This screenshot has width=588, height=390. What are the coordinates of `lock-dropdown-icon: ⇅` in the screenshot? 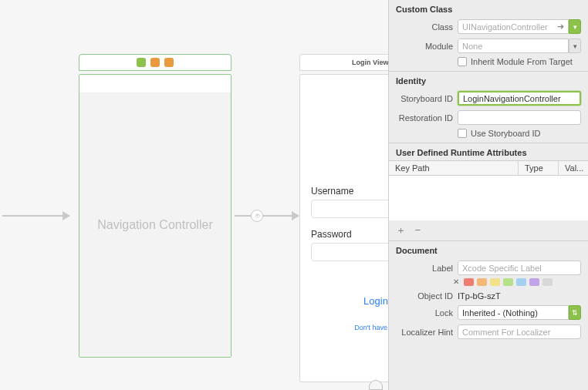 It's located at (575, 313).